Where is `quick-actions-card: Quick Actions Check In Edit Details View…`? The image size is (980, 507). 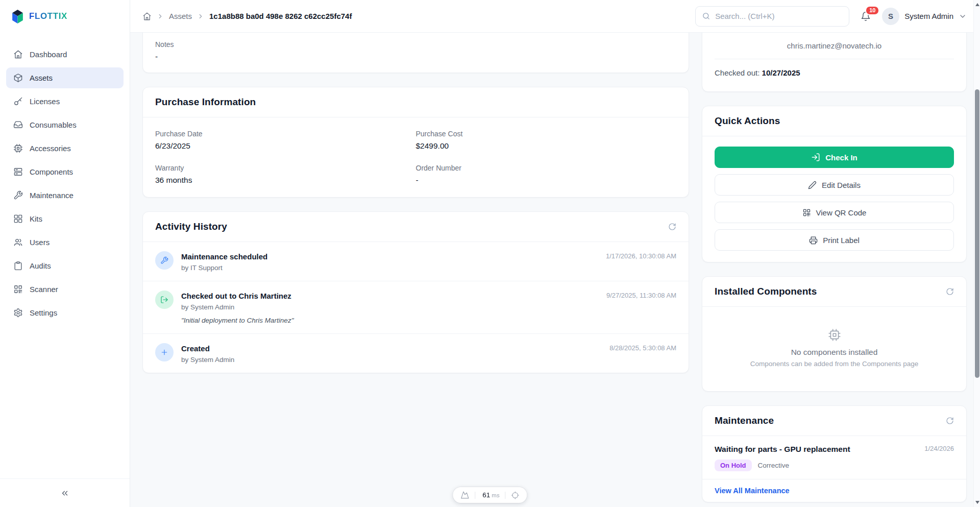
quick-actions-card: Quick Actions Check In Edit Details View… is located at coordinates (834, 184).